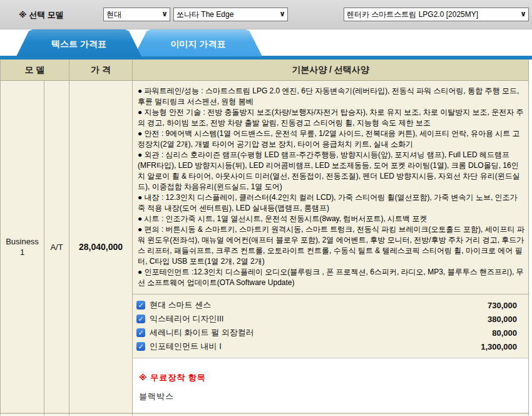 The image size is (532, 416). Describe the element at coordinates (327, 319) in the screenshot. I see `option-row: ✓익스테리어 디자인III380,000` at that location.